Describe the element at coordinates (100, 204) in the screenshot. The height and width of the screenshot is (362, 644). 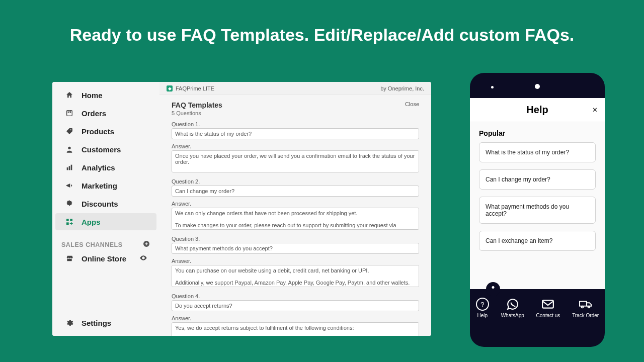
I see `sidebar-item-label: Discounts` at that location.